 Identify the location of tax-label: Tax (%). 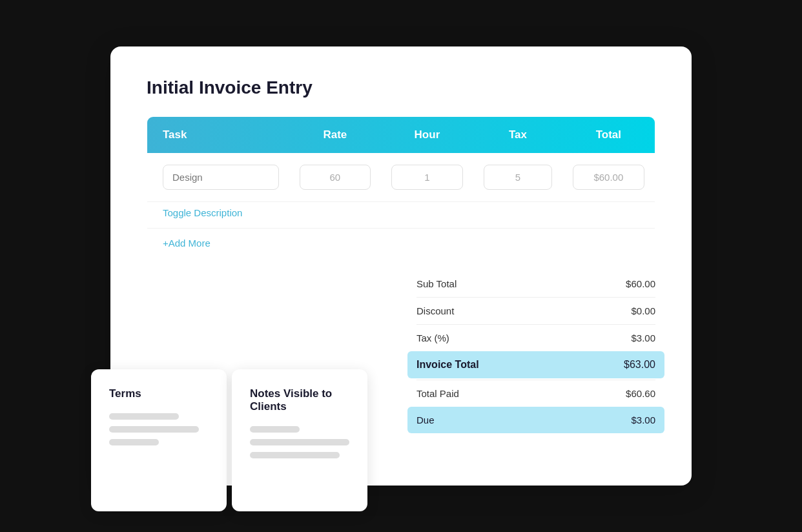
(433, 338).